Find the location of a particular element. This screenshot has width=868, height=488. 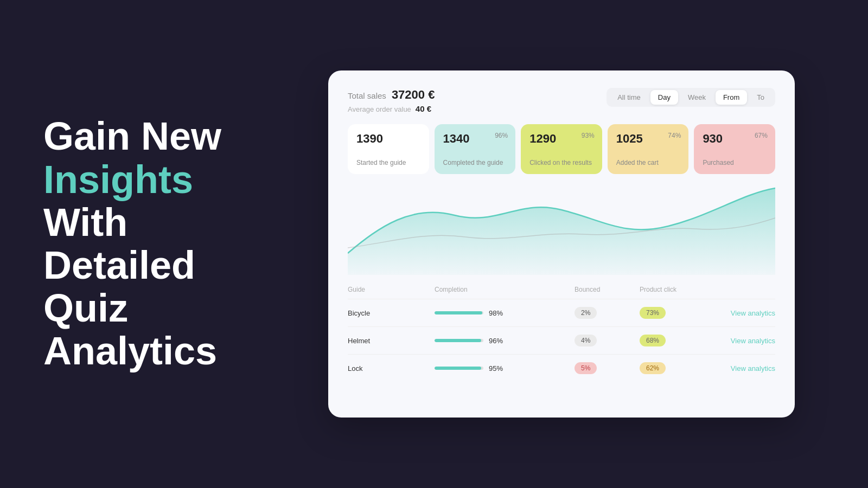

stat-card-cart: 1025 74% Added the cart is located at coordinates (648, 149).